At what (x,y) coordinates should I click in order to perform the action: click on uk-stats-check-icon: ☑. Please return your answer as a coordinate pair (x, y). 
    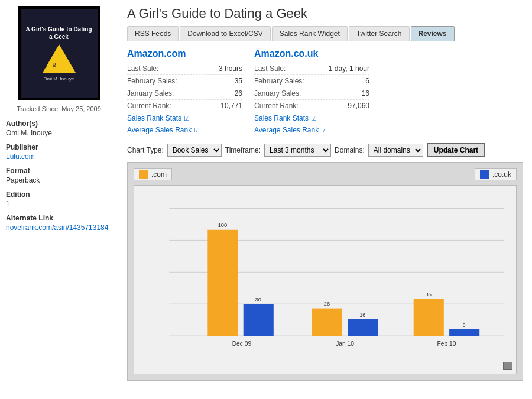
    Looking at the image, I should click on (314, 118).